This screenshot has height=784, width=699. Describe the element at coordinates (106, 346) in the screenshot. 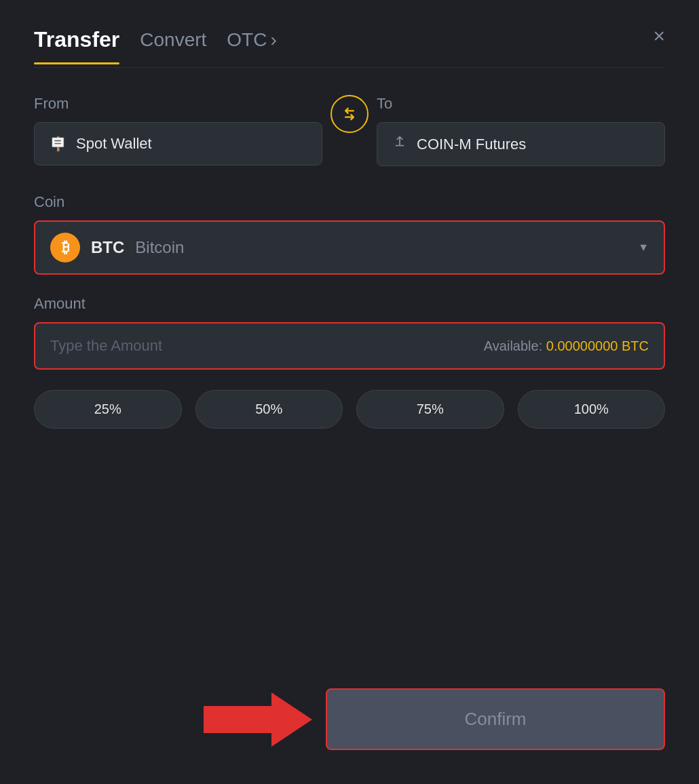

I see `amount-placeholder: Type the Amount` at that location.